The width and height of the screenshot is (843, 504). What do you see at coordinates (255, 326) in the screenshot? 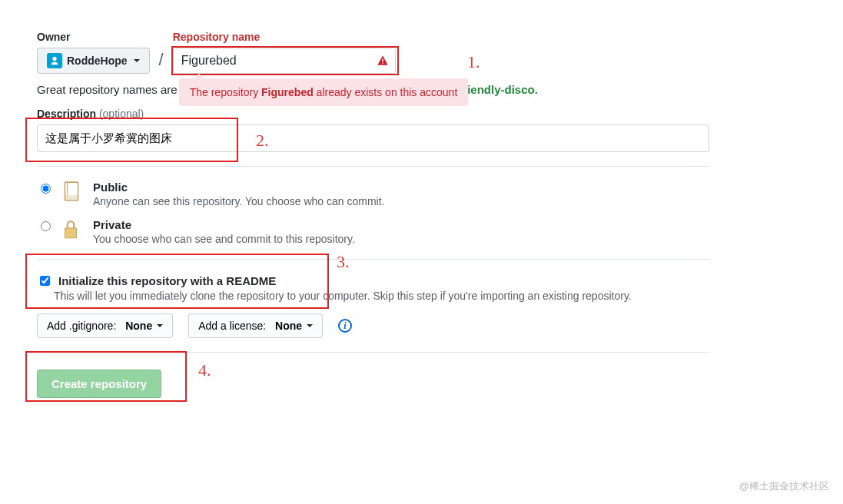
I see `license-dropdown: Add a license: None` at bounding box center [255, 326].